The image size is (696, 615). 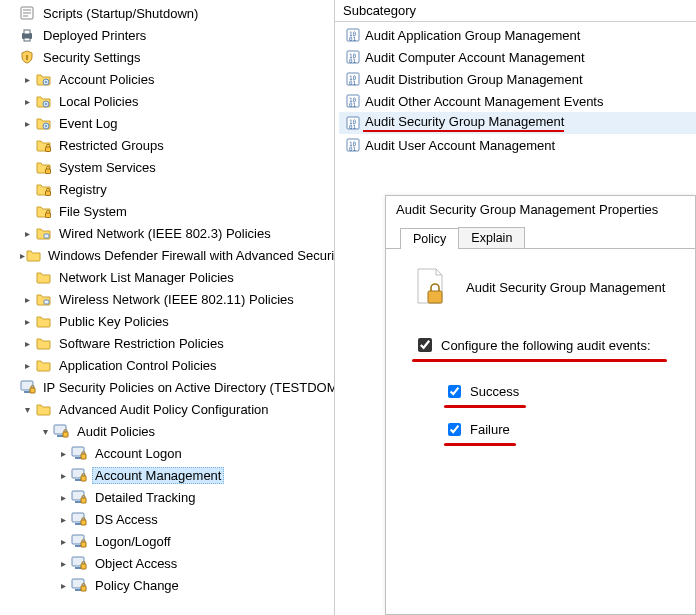 I want to click on shield-icon, so click(x=27, y=57).